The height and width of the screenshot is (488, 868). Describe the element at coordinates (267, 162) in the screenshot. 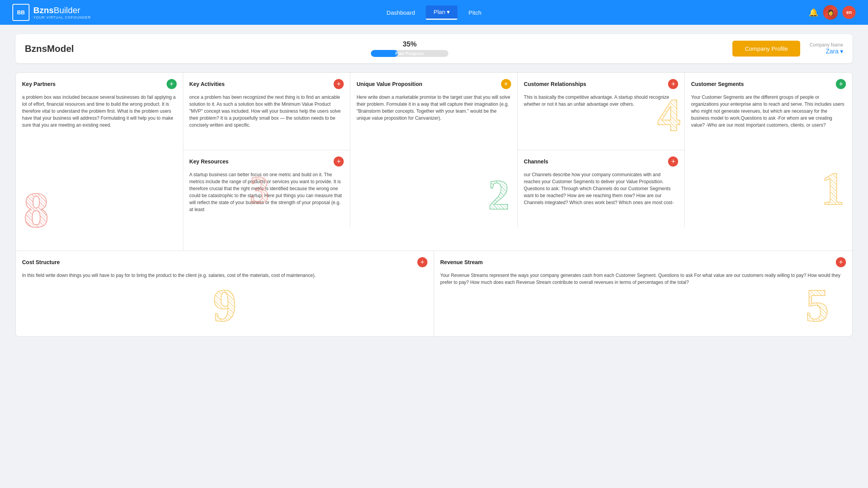

I see `key-resources-header: Key Resources +` at that location.